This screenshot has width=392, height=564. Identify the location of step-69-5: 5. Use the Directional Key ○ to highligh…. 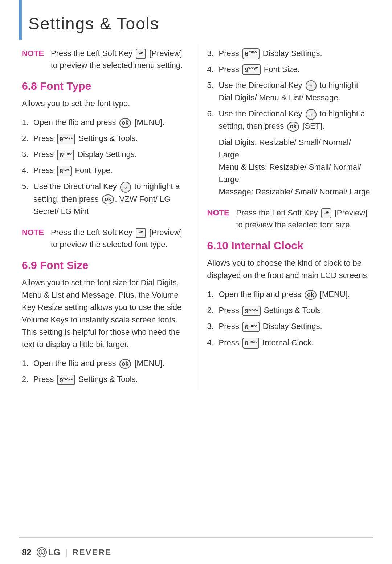
(289, 92).